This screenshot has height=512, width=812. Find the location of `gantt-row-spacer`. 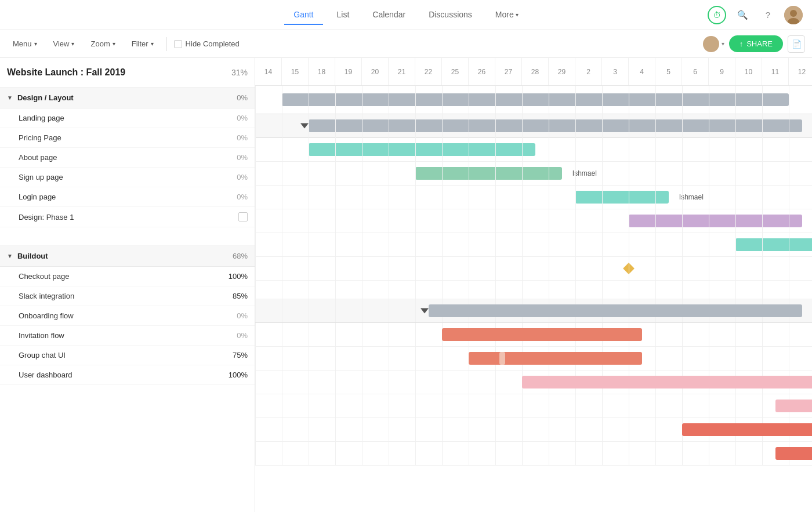

gantt-row-spacer is located at coordinates (534, 290).